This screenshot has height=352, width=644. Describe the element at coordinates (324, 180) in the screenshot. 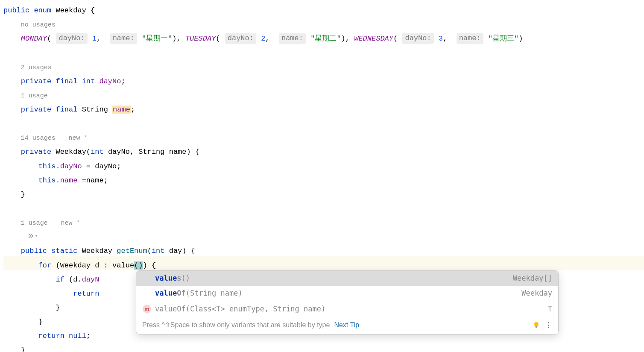

I see `code-line: this.name =name;` at that location.